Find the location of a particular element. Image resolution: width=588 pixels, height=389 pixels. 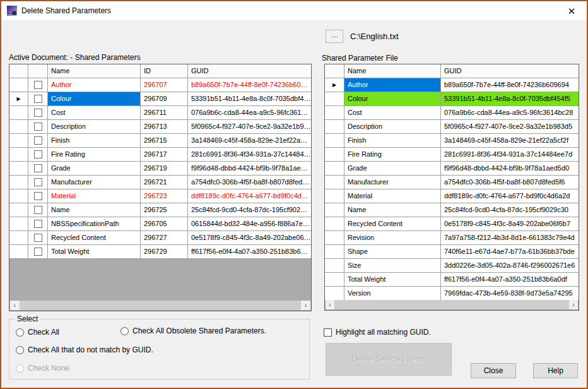

id-cell: 296727 is located at coordinates (164, 237).